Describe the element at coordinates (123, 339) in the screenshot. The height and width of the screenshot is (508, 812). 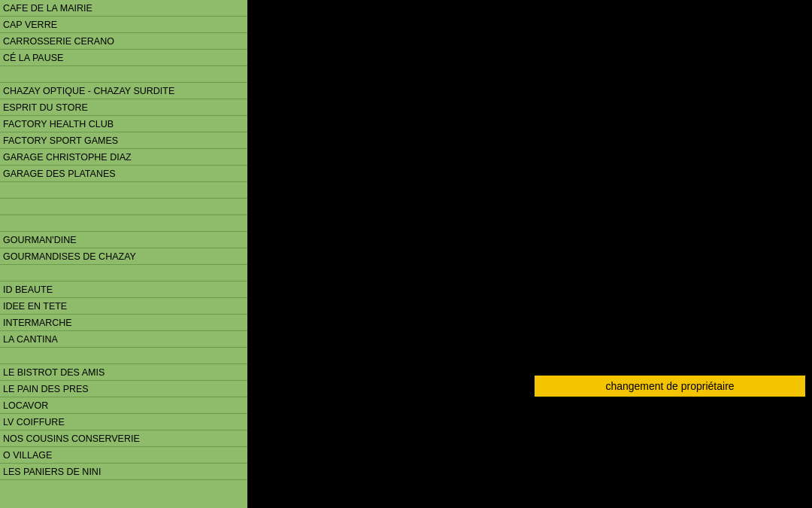
I see `list-item: LA CANTINA` at that location.